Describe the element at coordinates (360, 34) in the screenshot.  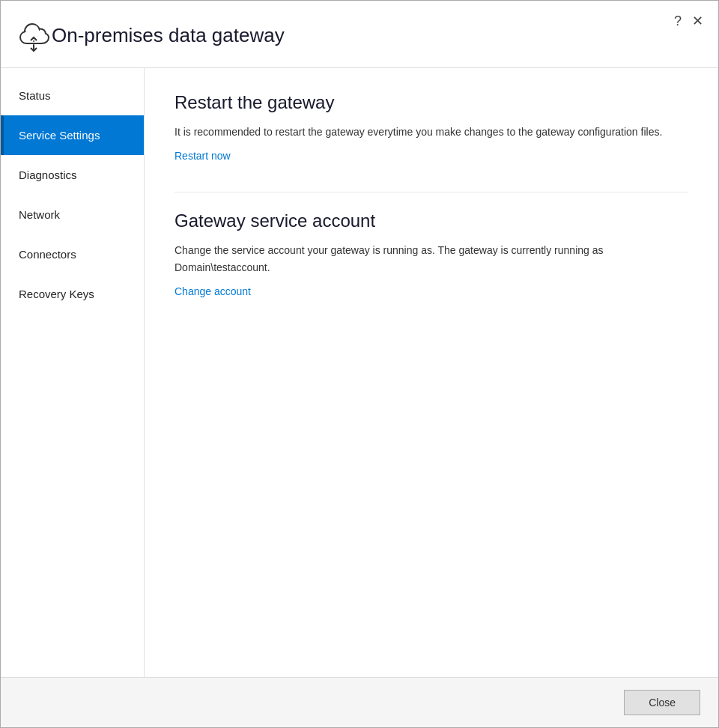
I see `title-bar: On-premises data gateway ? ✕` at that location.